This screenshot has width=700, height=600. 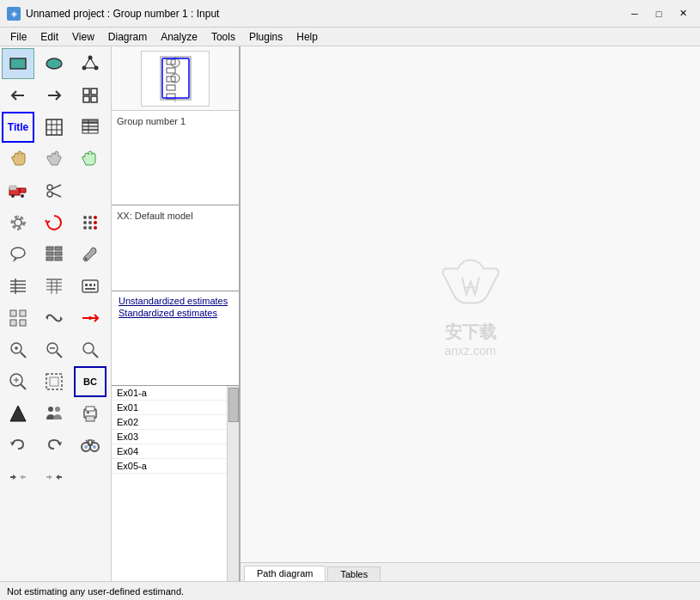 I want to click on title-tool: Title, so click(x=18, y=127).